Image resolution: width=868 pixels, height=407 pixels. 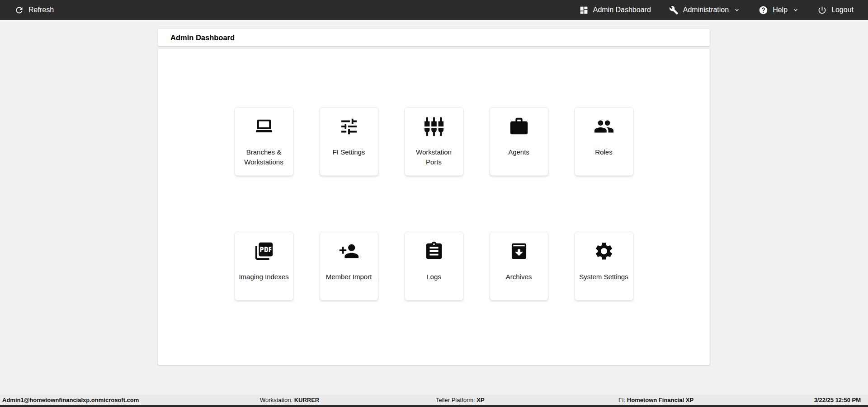 What do you see at coordinates (41, 10) in the screenshot?
I see `refresh-label: Refresh` at bounding box center [41, 10].